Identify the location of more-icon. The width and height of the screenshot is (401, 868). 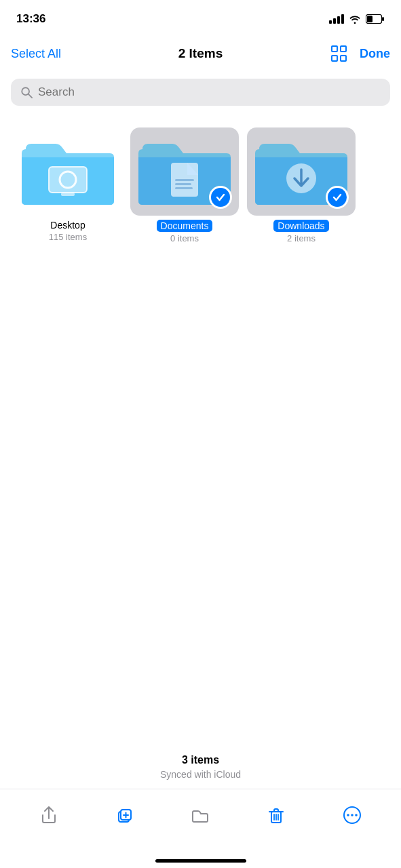
(352, 815).